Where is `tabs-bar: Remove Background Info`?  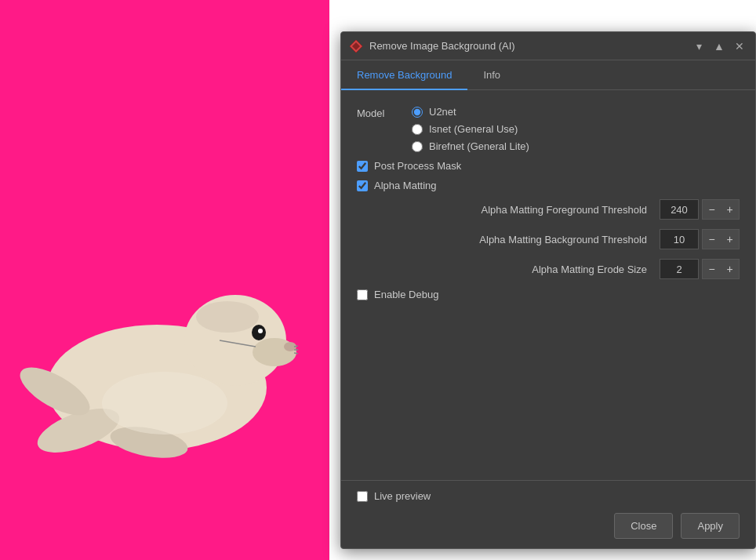 tabs-bar: Remove Background Info is located at coordinates (548, 75).